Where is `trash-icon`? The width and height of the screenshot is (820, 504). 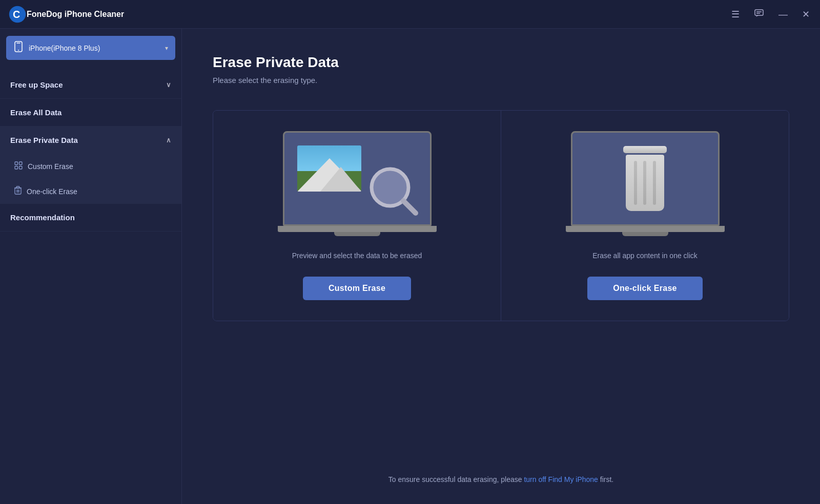 trash-icon is located at coordinates (18, 192).